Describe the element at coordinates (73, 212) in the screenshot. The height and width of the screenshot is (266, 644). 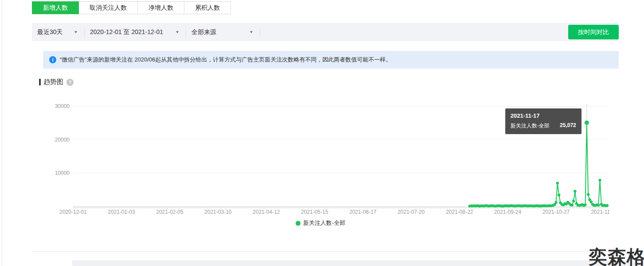
I see `svg-text: 2020-12-01` at that location.